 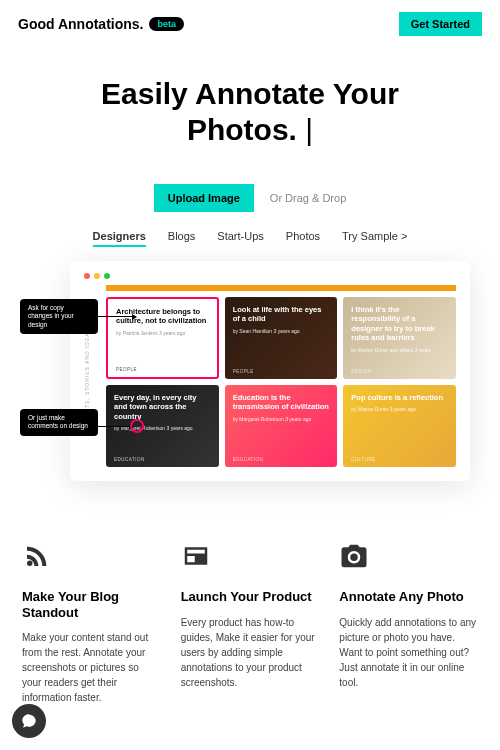 What do you see at coordinates (400, 338) in the screenshot?
I see `demo-card: I think it's the responsibility of a des…` at bounding box center [400, 338].